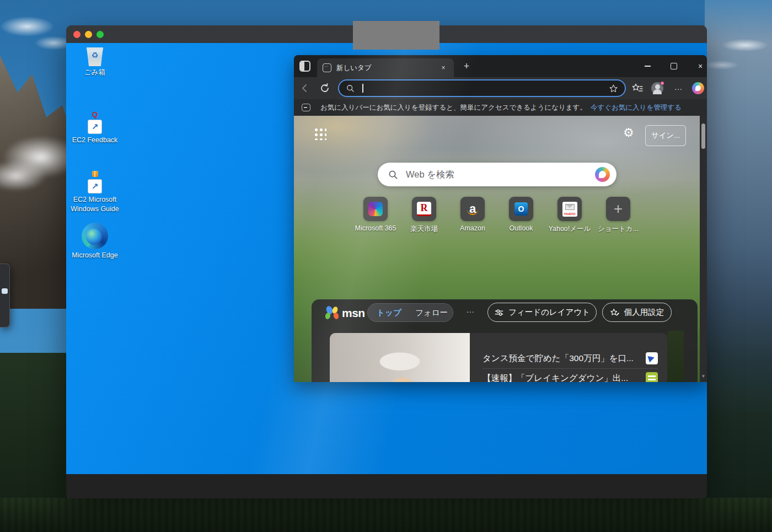 The image size is (772, 532). Describe the element at coordinates (570, 358) in the screenshot. I see `news-headline-1: タンス預金で貯めた「300万円」を口...` at that location.